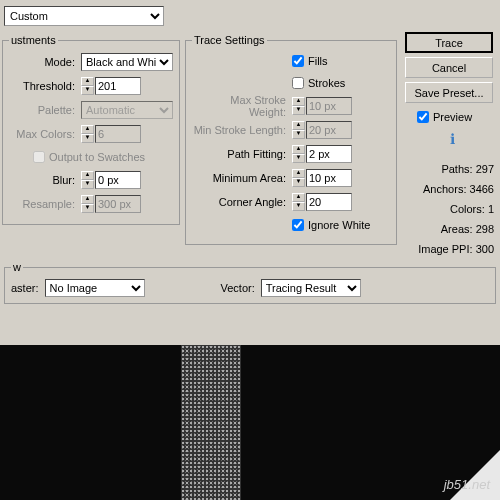 The image size is (500, 500). I want to click on blur-input, so click(118, 180).